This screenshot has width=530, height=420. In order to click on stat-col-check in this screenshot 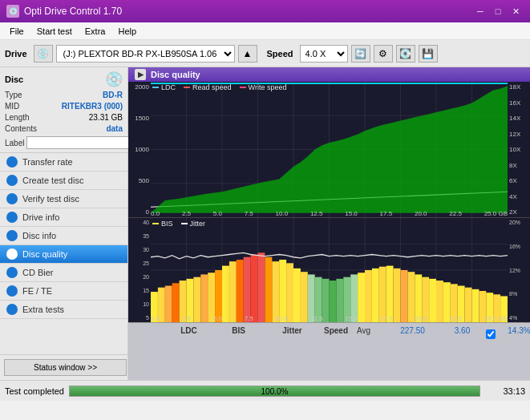, I will do `click(265, 333)`.